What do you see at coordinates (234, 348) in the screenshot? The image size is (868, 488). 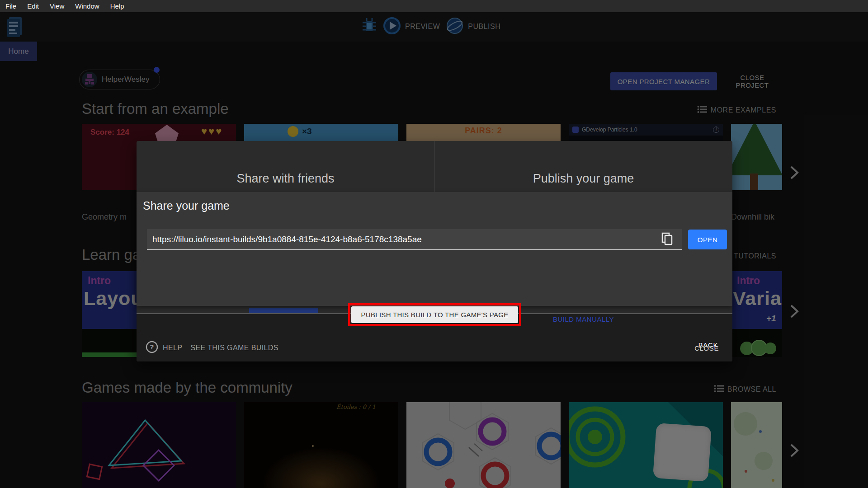 I see `see-game-builds-link: SEE THIS GAME BUILDS` at bounding box center [234, 348].